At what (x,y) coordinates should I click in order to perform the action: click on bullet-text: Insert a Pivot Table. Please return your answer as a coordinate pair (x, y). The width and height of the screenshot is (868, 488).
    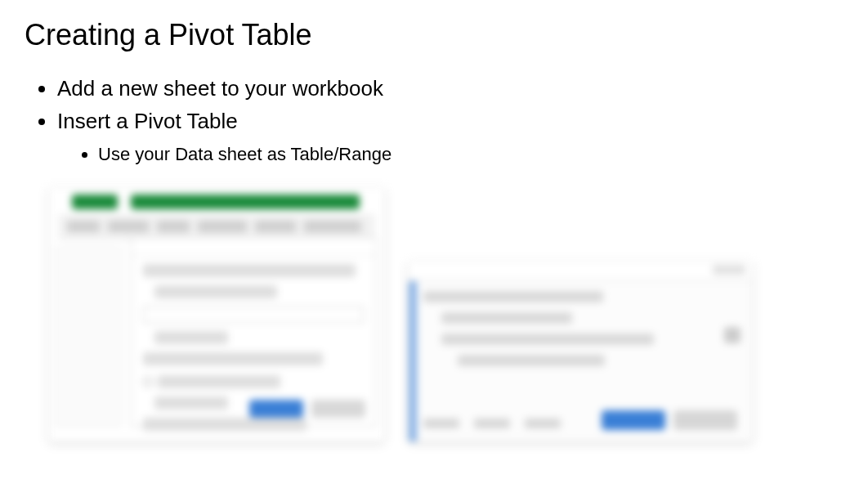
    Looking at the image, I should click on (147, 121).